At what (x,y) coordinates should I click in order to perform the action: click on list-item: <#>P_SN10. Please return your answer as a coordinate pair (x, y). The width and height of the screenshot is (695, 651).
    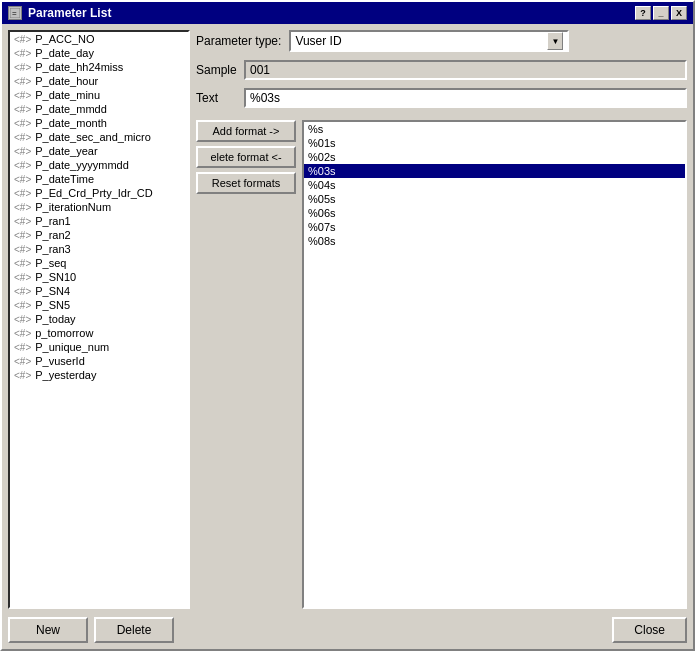
    Looking at the image, I should click on (99, 277).